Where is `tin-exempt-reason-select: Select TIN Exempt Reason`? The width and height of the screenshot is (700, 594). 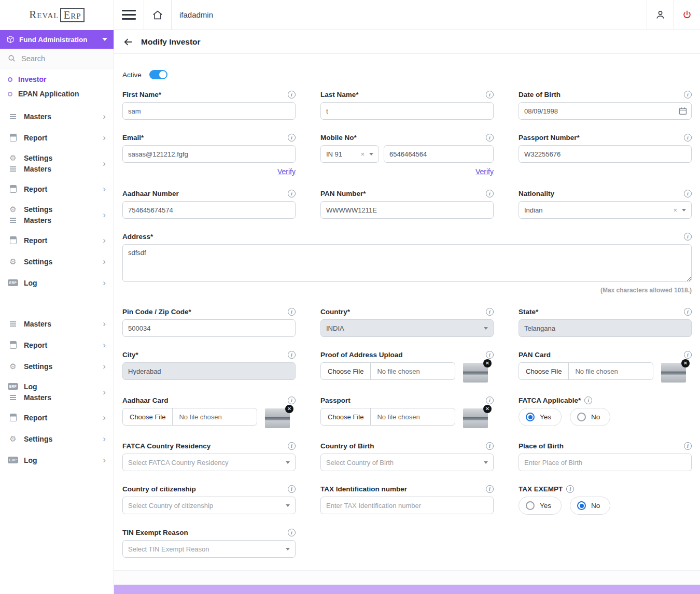 tin-exempt-reason-select: Select TIN Exempt Reason is located at coordinates (209, 549).